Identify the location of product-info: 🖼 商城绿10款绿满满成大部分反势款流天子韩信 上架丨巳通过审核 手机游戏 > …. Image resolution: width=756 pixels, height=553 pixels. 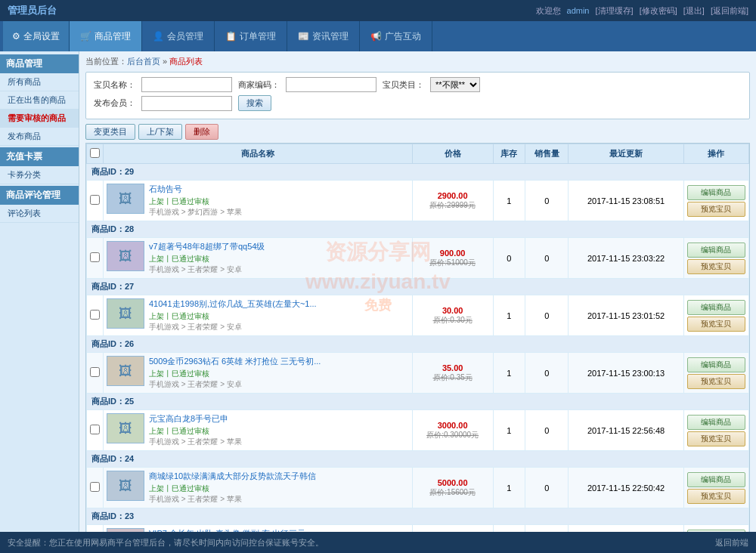
(258, 488).